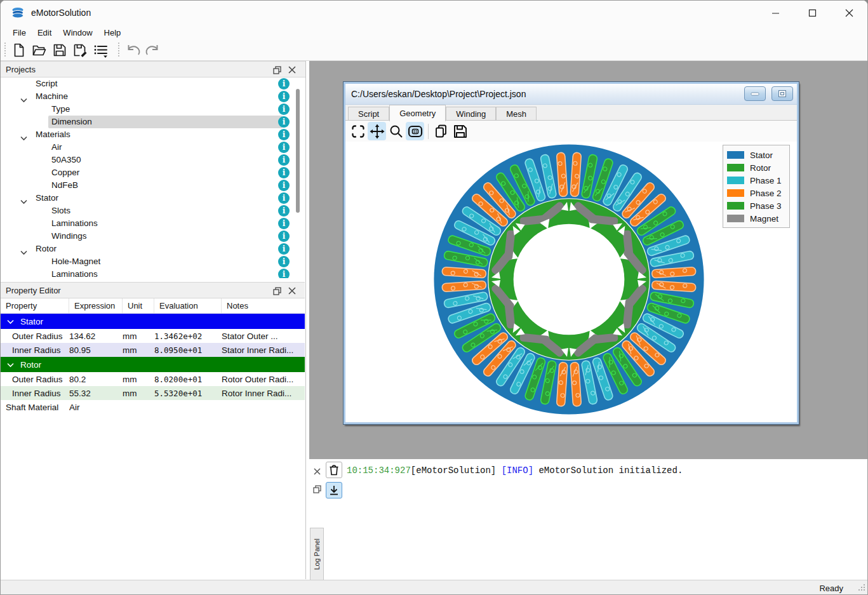 Image resolution: width=868 pixels, height=595 pixels. Describe the element at coordinates (47, 84) in the screenshot. I see `tree-item-label: Script` at that location.